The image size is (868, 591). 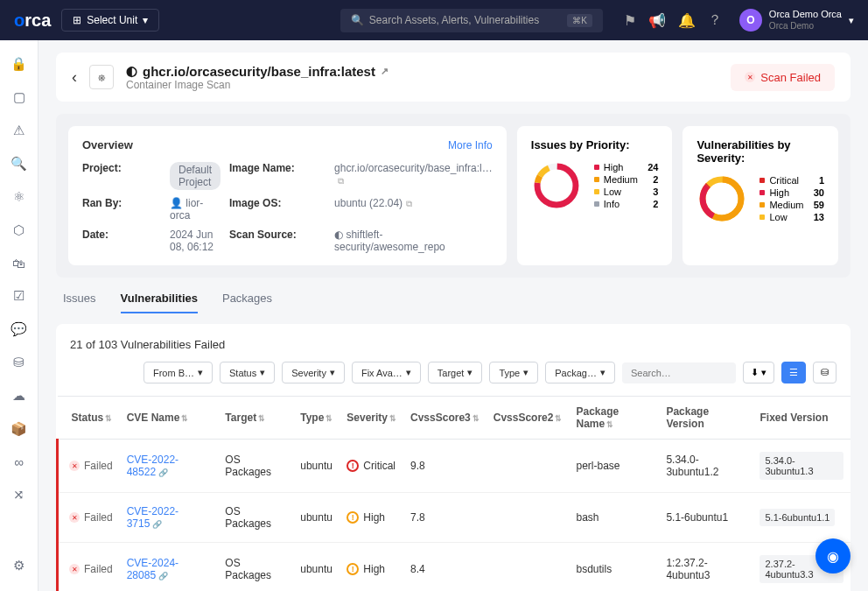 I want to click on vuln-severity-card: Vulnerabilities by Severity: Critical1Hi…, so click(x=760, y=196).